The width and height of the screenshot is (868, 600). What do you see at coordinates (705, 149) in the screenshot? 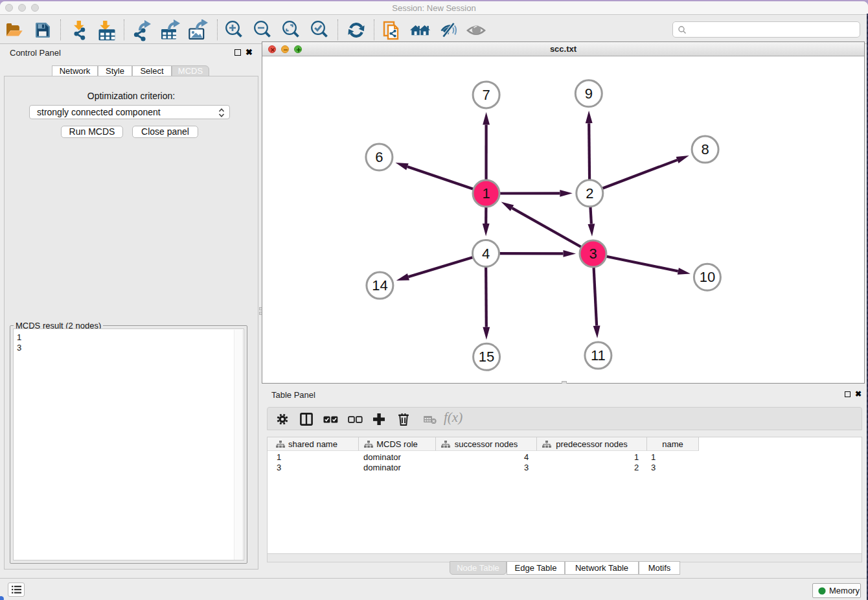
I see `svg-text: 8` at bounding box center [705, 149].